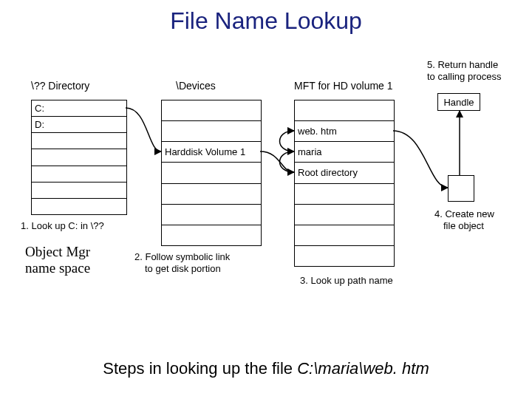 The image size is (532, 399). What do you see at coordinates (344, 183) in the screenshot?
I see `table-mft: web. htm maria Root directory` at bounding box center [344, 183].